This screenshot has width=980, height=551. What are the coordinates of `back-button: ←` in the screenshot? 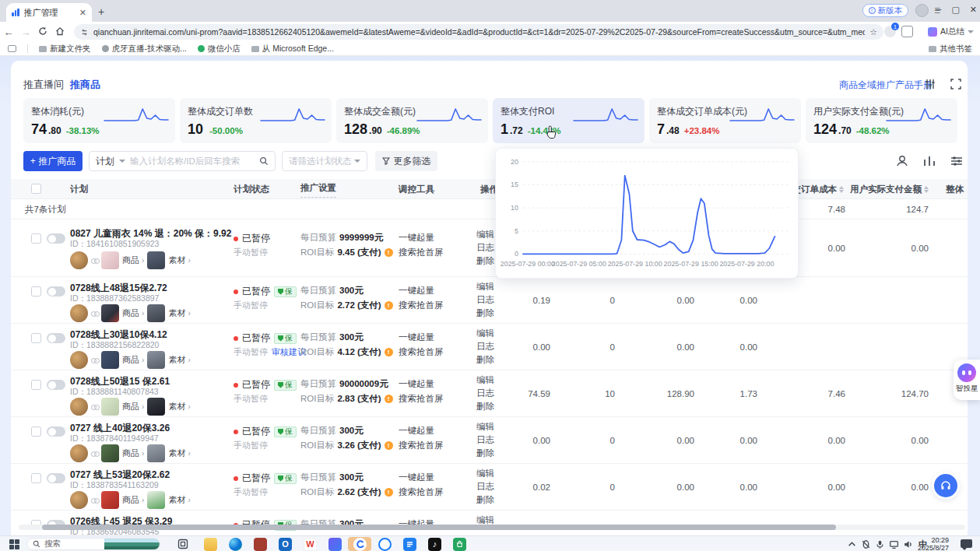 It's located at (9, 33).